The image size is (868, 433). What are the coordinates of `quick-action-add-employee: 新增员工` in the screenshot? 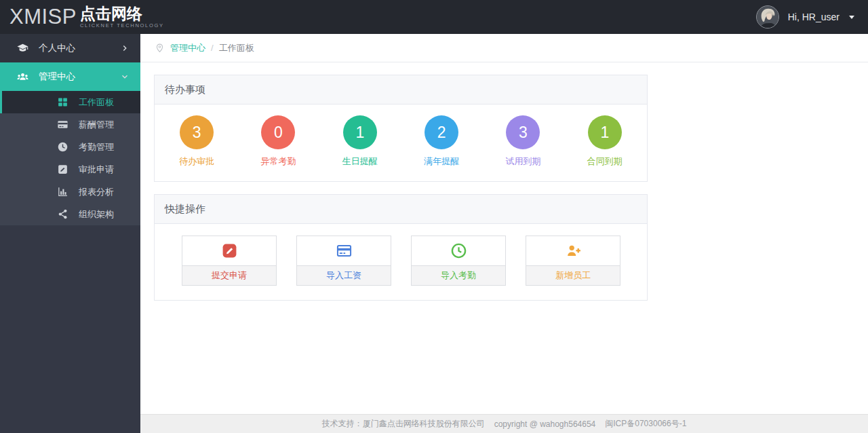 It's located at (573, 261).